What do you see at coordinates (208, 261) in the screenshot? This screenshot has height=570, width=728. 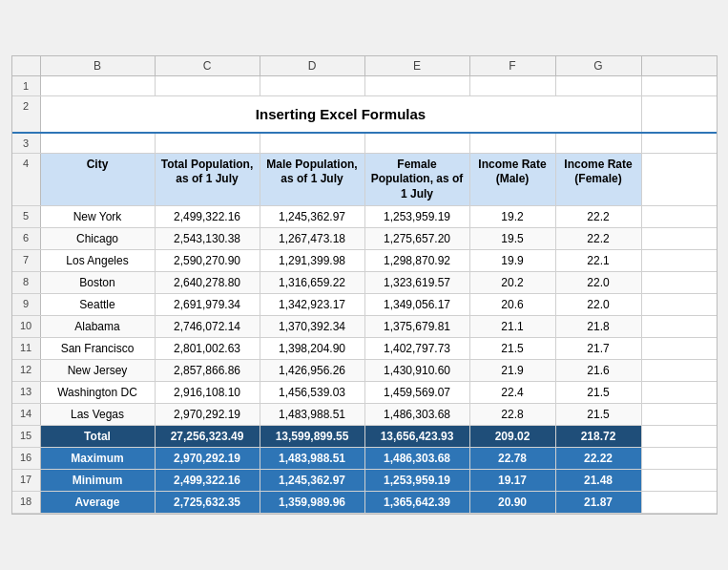 I see `cell-7-total: 2,590,270.90` at bounding box center [208, 261].